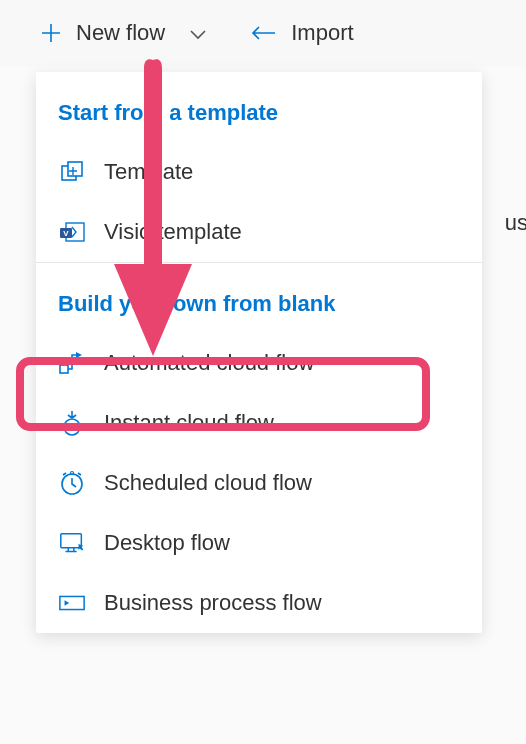  Describe the element at coordinates (300, 33) in the screenshot. I see `import-button: Import` at that location.